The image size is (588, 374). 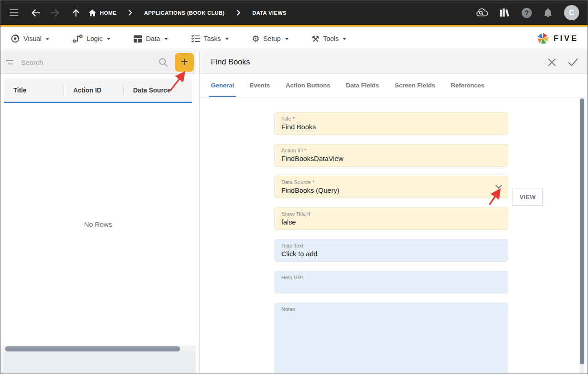 What do you see at coordinates (77, 39) in the screenshot?
I see `logic-icon` at bounding box center [77, 39].